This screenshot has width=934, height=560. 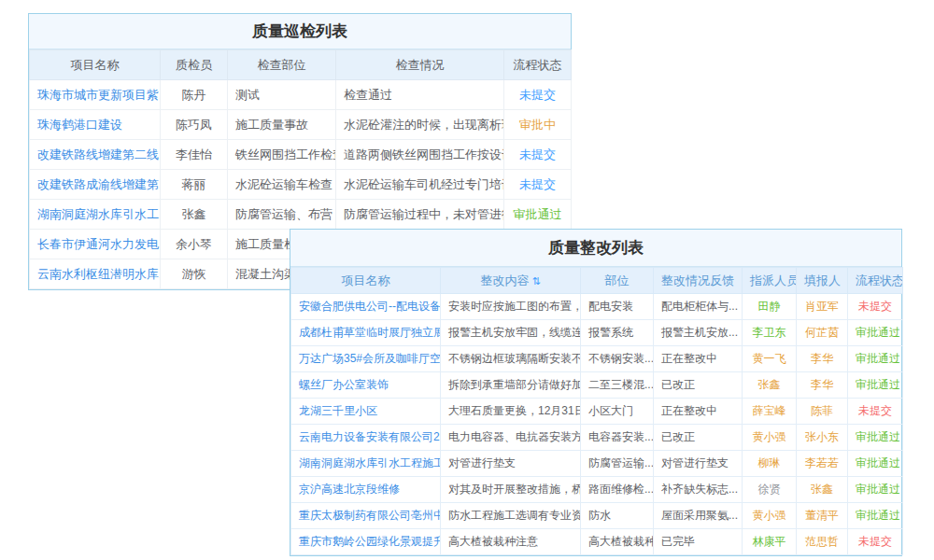 I want to click on project-name-link: 重庆太极制药有限公司亳州中..., so click(x=366, y=516).